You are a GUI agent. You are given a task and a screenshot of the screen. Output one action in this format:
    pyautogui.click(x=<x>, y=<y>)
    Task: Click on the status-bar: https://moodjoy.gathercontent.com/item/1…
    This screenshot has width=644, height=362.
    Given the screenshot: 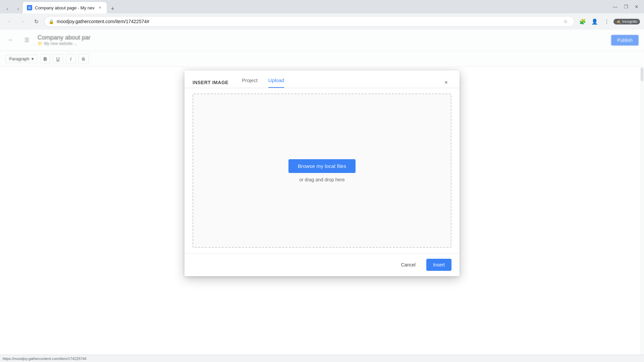 What is the action you would take?
    pyautogui.click(x=322, y=358)
    